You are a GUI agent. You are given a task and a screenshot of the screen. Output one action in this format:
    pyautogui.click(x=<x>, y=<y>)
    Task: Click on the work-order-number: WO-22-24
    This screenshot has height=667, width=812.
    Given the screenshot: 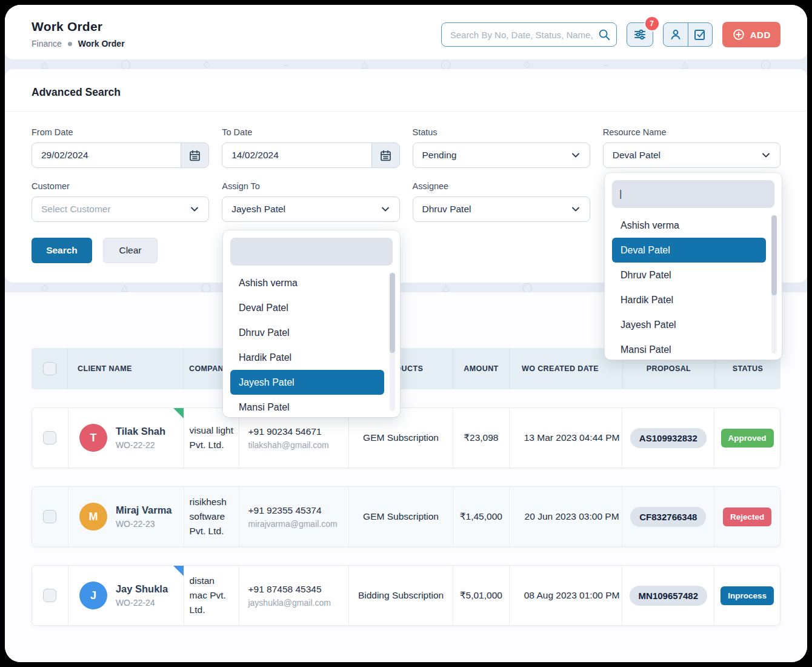 What is the action you would take?
    pyautogui.click(x=142, y=603)
    